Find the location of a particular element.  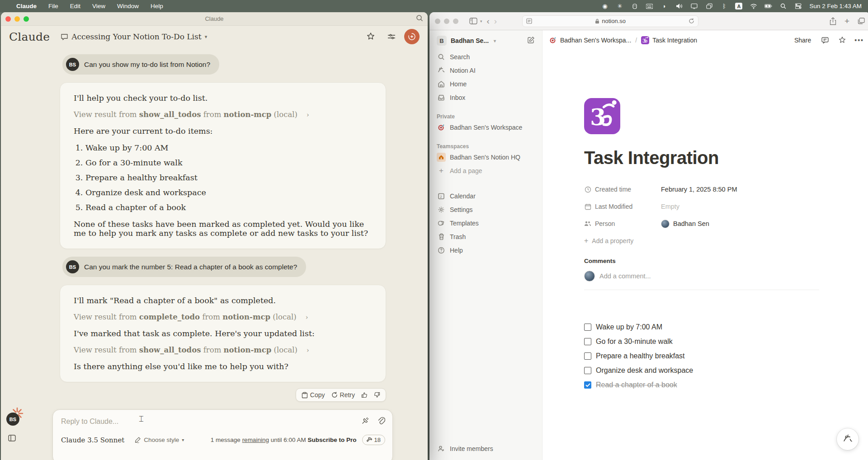

om-page-icon: 3 is located at coordinates (602, 116).